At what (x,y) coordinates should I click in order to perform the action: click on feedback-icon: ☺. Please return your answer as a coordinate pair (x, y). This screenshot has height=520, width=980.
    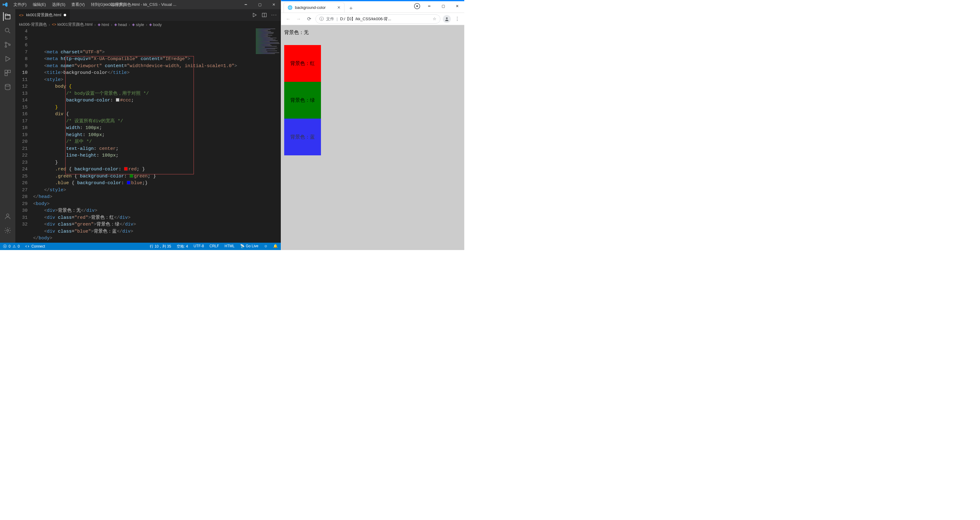
    Looking at the image, I should click on (266, 247).